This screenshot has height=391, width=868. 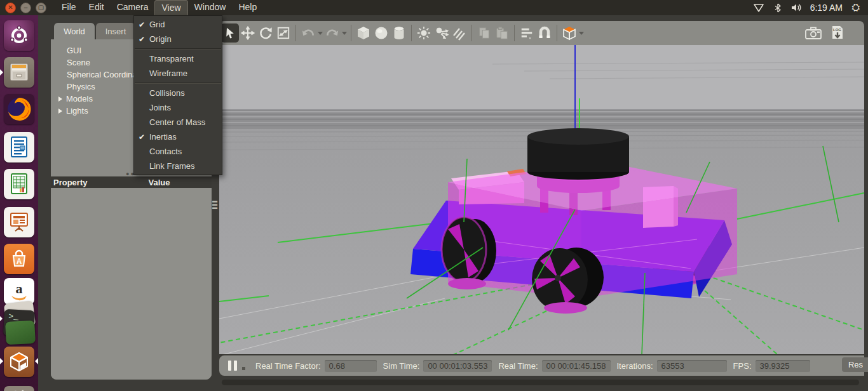 I want to click on tab-insert: Insert, so click(x=116, y=31).